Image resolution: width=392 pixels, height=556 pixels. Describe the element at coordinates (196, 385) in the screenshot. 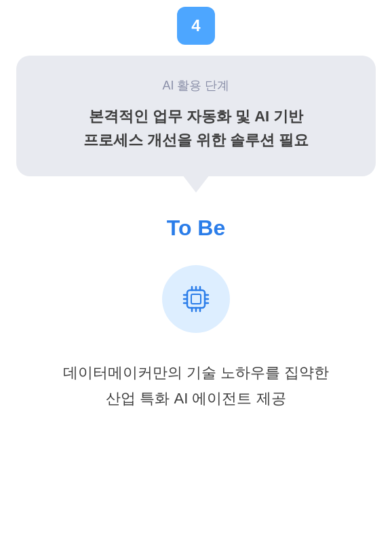

I see `description-text: 데이터메이커만의 기술 노하우를 집약한산업 특화 AI 에이전트 제공` at that location.